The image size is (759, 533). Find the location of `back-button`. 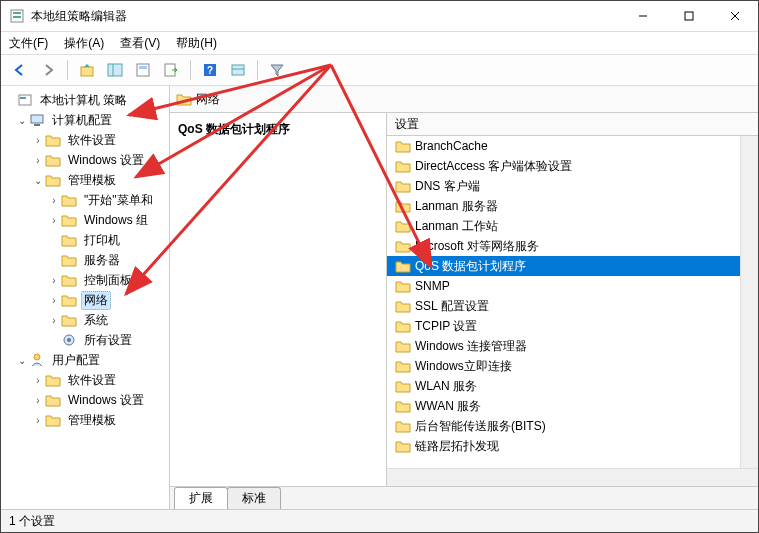

back-button is located at coordinates (20, 70).